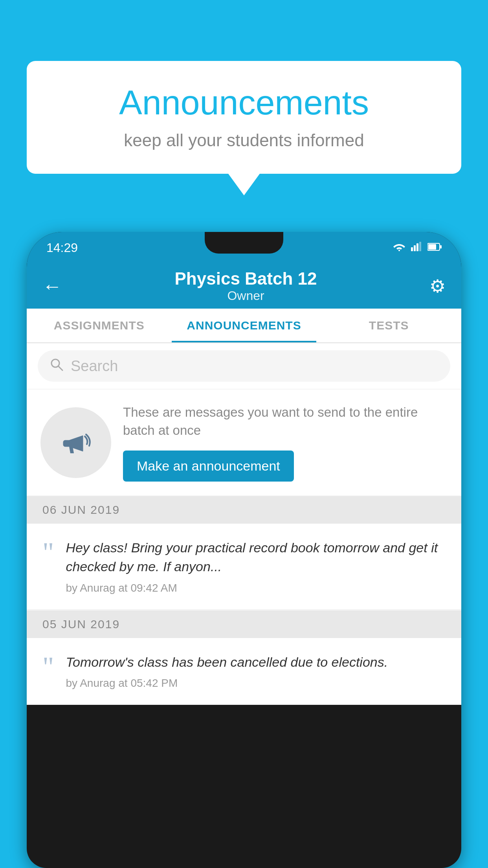 The image size is (488, 868). What do you see at coordinates (255, 566) in the screenshot?
I see `announcement-content-1: Hey class! Bring your practical record b…` at bounding box center [255, 566].